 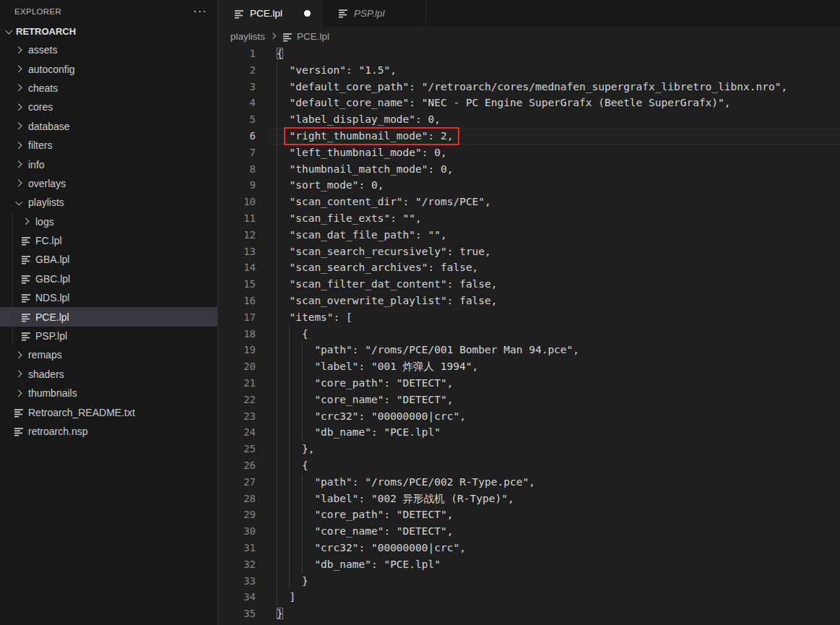 What do you see at coordinates (384, 202) in the screenshot?
I see `line-content: "scan_content_dir": "/roms/PCE",` at bounding box center [384, 202].